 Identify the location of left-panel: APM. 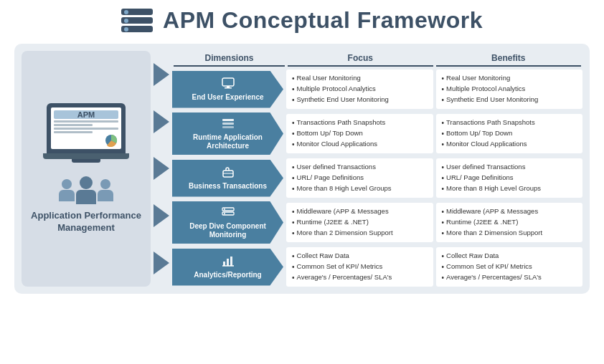
(86, 169).